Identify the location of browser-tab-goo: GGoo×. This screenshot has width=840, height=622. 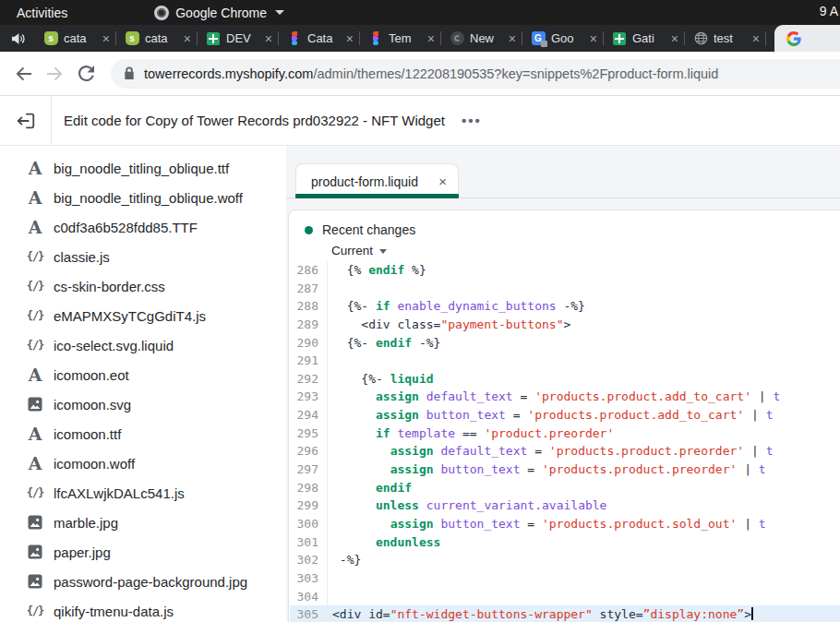
(563, 39).